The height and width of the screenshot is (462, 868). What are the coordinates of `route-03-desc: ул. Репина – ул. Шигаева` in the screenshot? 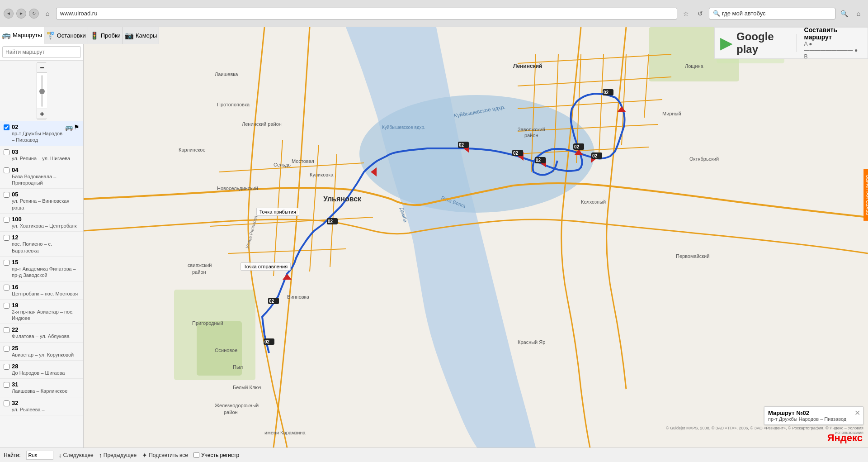 It's located at (41, 158).